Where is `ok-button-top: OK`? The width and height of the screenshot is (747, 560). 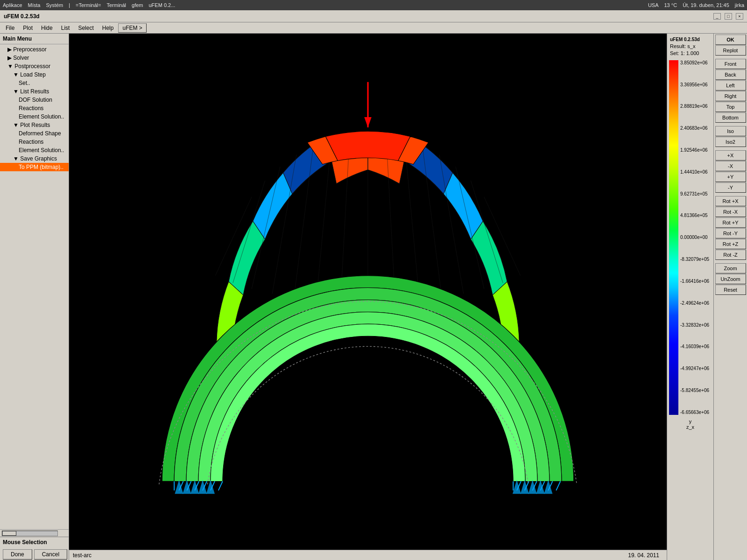 ok-button-top: OK is located at coordinates (731, 40).